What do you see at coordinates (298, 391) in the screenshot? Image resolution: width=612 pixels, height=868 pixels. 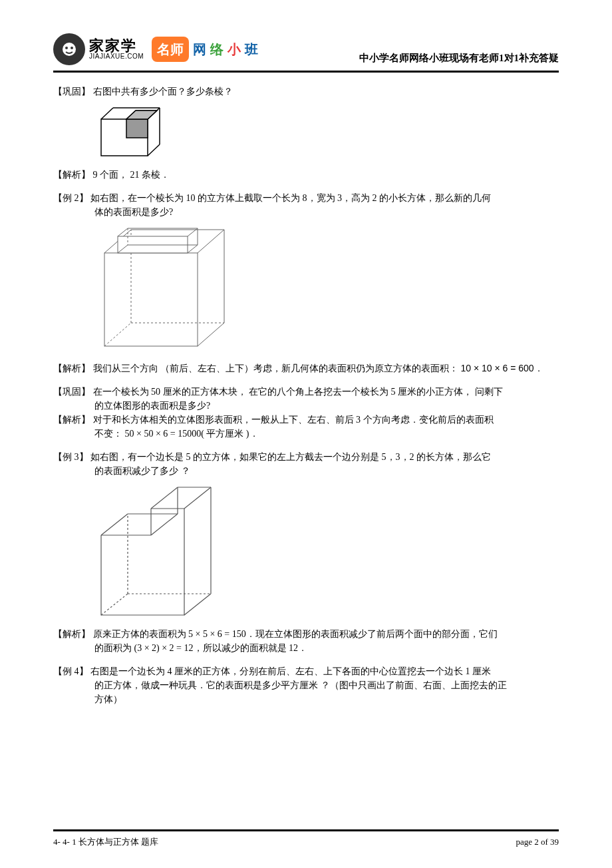 I see `consolidate-2-line1: 在一个棱长为 50 厘米的正方体木块， 在它的八个角上各挖去一个棱长为 5 厘米…` at bounding box center [298, 391].